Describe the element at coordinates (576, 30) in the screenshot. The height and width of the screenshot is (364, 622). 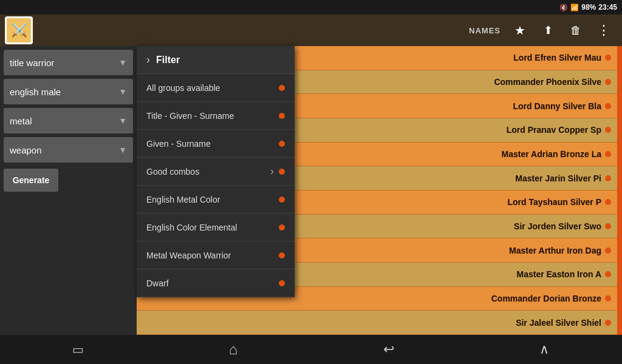
I see `delete-icon: 🗑` at that location.